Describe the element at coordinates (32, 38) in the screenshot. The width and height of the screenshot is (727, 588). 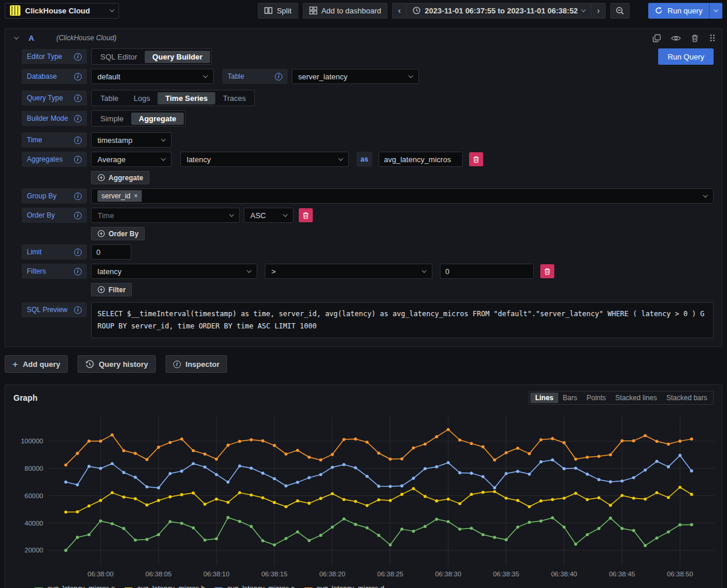
I see `query-ref-id: A` at that location.